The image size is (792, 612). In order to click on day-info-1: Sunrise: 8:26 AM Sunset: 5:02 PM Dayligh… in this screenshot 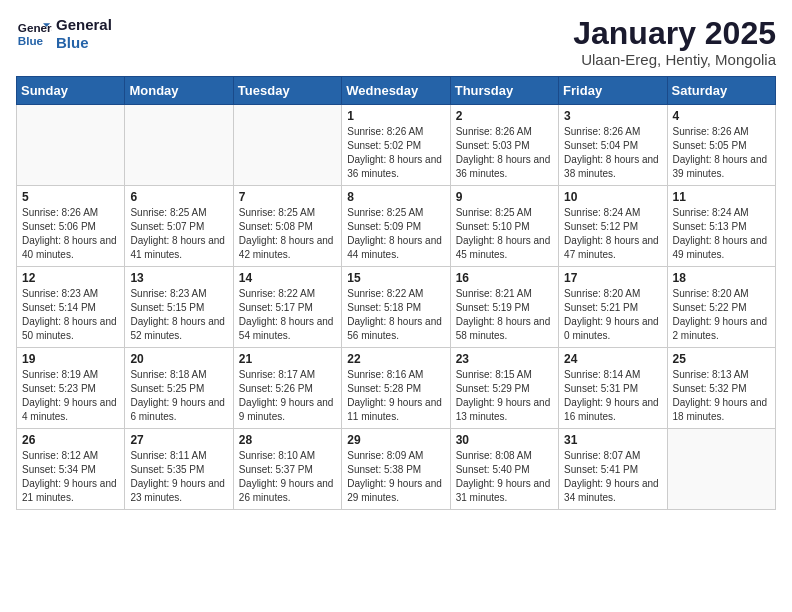, I will do `click(396, 153)`.